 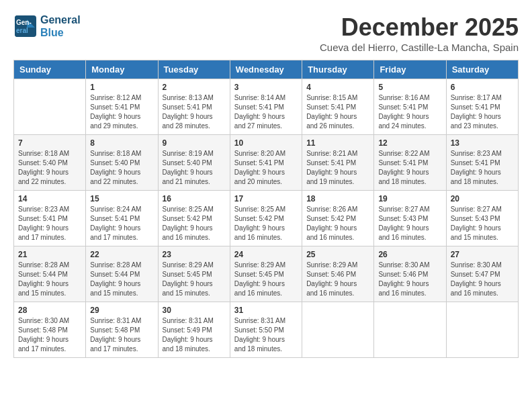 What do you see at coordinates (266, 70) in the screenshot?
I see `col-wednesday: Wednesday` at bounding box center [266, 70].